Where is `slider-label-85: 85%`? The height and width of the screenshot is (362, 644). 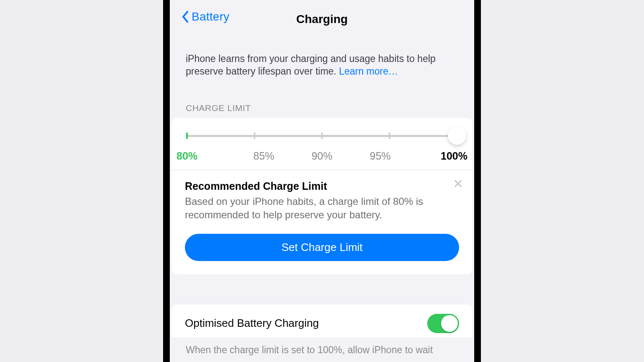 slider-label-85: 85% is located at coordinates (264, 156).